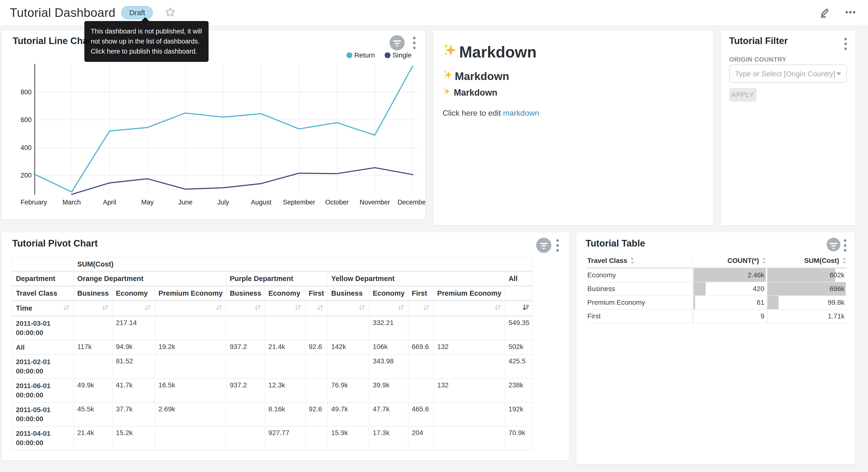 The image size is (868, 472). What do you see at coordinates (521, 113) in the screenshot?
I see `markdown-edit-link: markdown` at bounding box center [521, 113].